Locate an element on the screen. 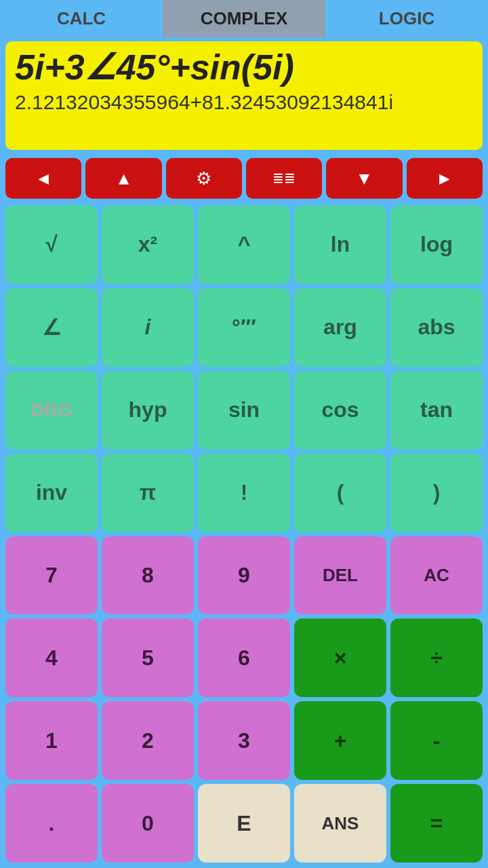 Image resolution: width=488 pixels, height=868 pixels. btn-decimal: . is located at coordinates (52, 823).